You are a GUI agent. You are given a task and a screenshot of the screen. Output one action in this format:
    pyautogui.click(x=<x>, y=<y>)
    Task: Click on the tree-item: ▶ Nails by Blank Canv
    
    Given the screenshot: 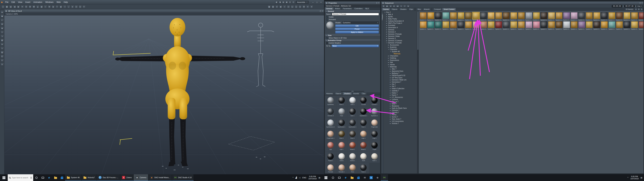 What is the action you would take?
    pyautogui.click(x=400, y=108)
    